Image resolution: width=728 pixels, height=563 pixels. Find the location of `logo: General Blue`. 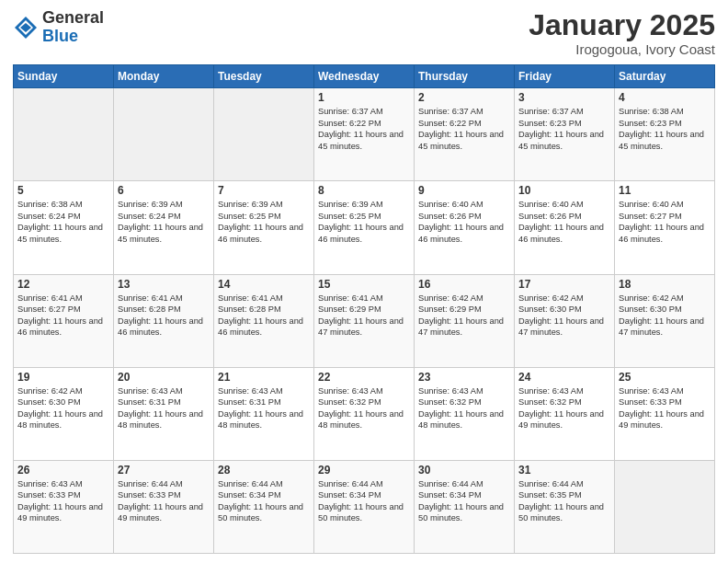

logo: General Blue is located at coordinates (59, 28).